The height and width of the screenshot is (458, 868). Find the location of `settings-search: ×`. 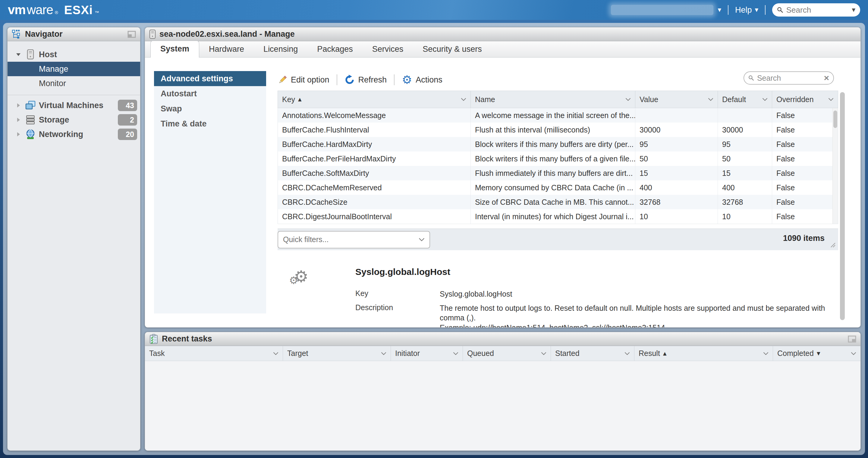

settings-search: × is located at coordinates (789, 78).